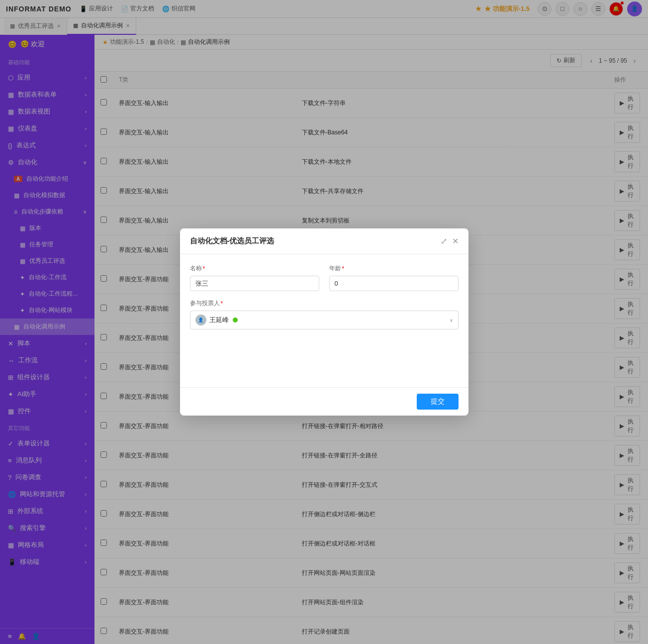 The image size is (648, 644). Describe the element at coordinates (217, 320) in the screenshot. I see `voter-user-tag: 👤 王延峰` at that location.